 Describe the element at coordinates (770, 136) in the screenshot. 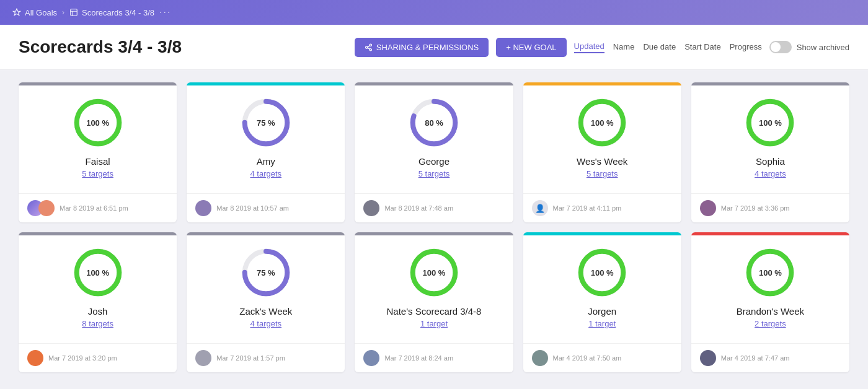

I see `card-body: 100 % Sophia 4 targets` at that location.